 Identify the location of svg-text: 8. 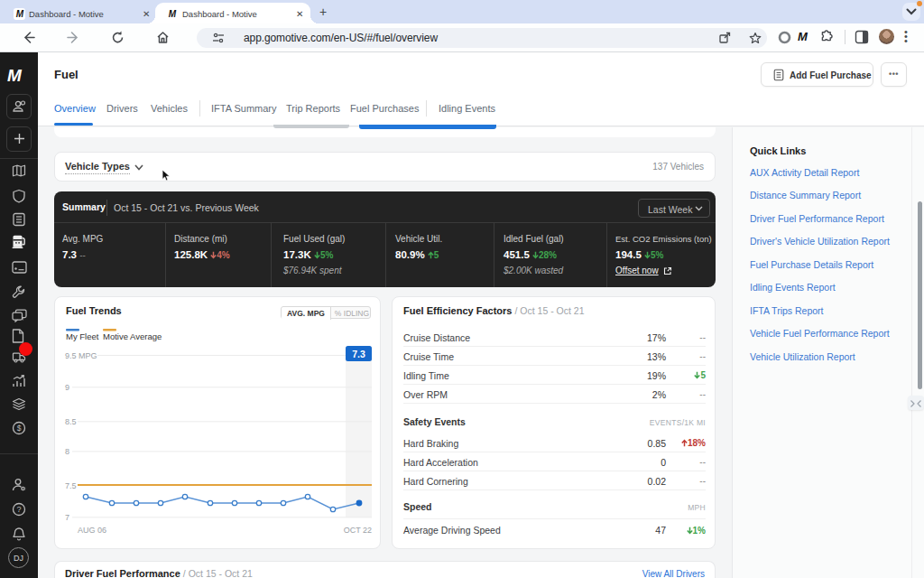
(67, 452).